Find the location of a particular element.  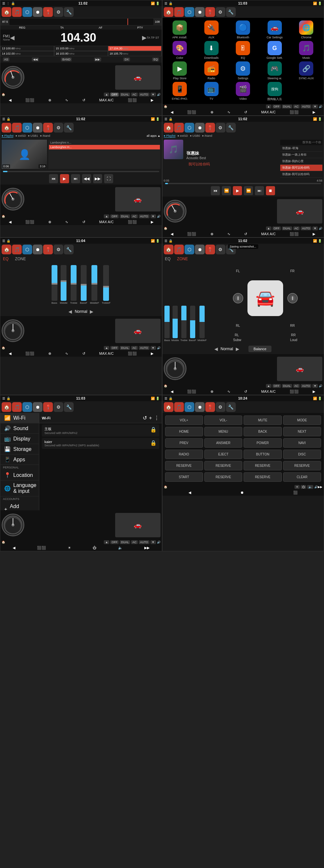

nav-back-p6: ◀ is located at coordinates (172, 392).